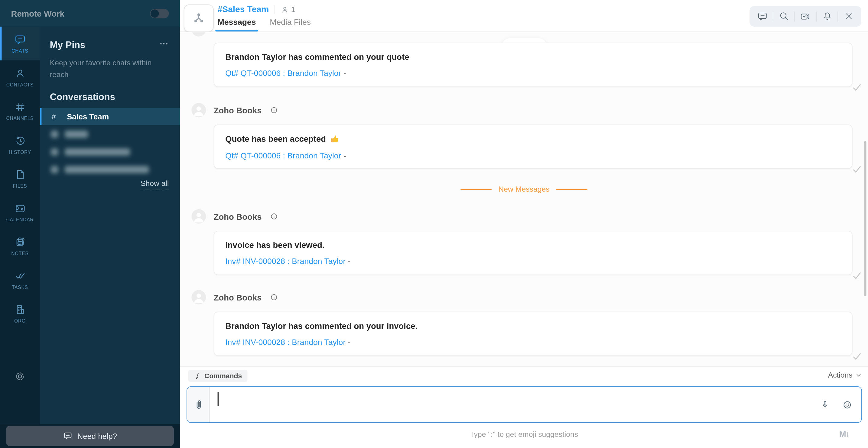  I want to click on conversations-title: Conversations, so click(83, 98).